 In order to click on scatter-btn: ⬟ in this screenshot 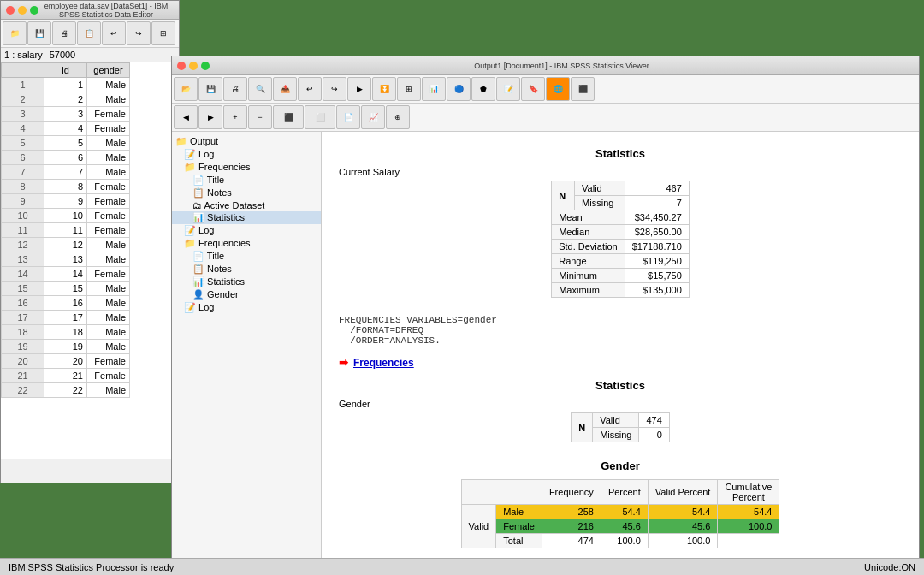, I will do `click(483, 89)`.